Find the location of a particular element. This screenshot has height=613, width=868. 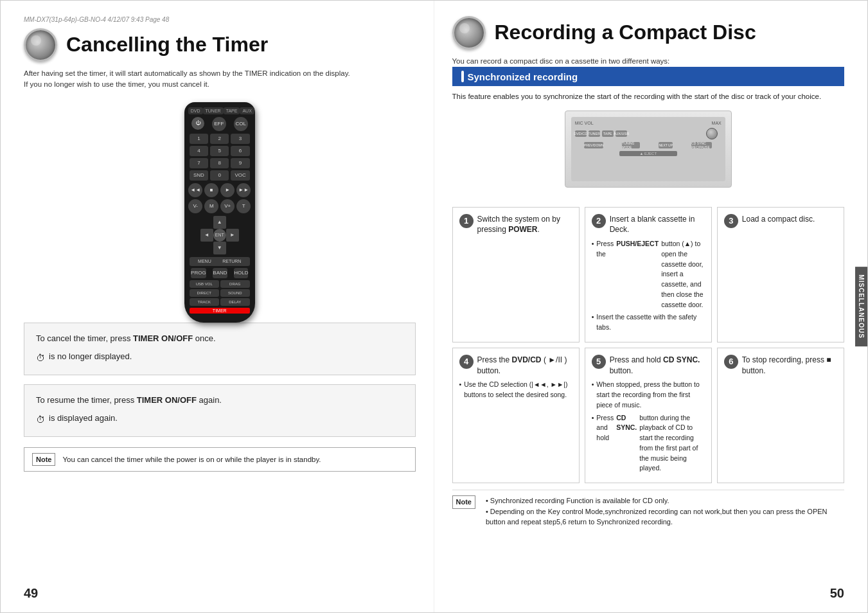

nav-left-btn: ◄ is located at coordinates (207, 235).